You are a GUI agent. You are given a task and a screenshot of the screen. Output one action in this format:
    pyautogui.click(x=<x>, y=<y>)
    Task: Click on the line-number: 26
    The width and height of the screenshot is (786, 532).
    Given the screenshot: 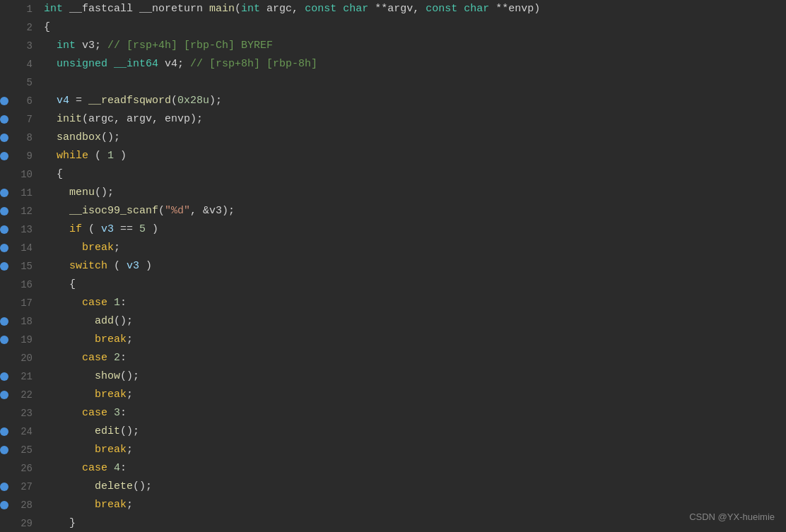 What is the action you would take?
    pyautogui.click(x=28, y=468)
    